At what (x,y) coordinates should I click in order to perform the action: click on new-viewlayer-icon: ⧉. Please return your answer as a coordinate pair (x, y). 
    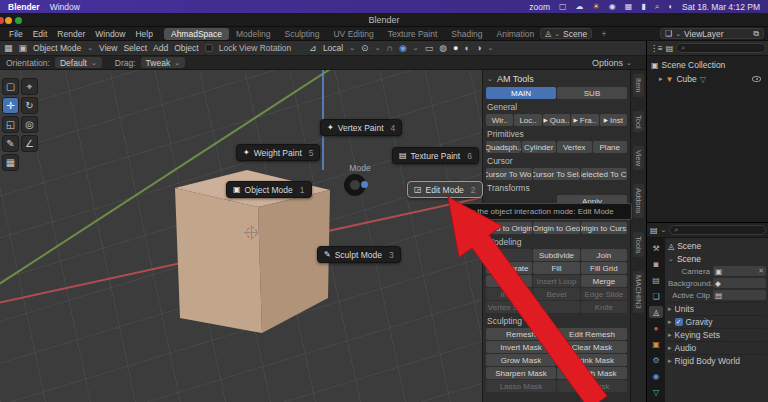
    Looking at the image, I should click on (756, 34).